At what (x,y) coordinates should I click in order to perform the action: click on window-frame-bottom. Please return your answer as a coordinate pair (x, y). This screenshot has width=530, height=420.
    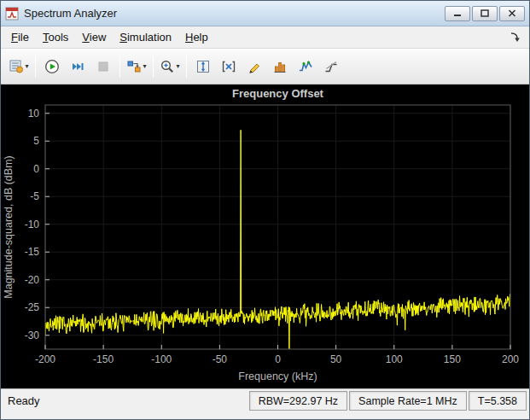
    Looking at the image, I should click on (265, 416).